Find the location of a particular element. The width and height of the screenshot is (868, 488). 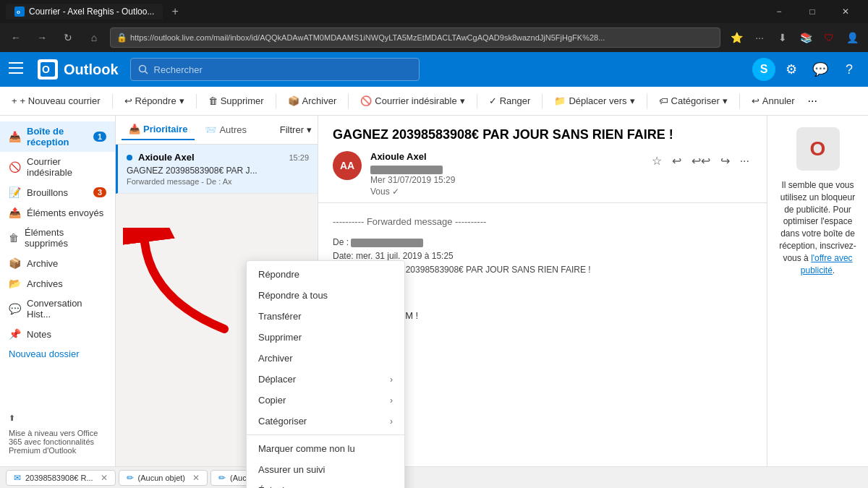

forward-button: → is located at coordinates (42, 38).